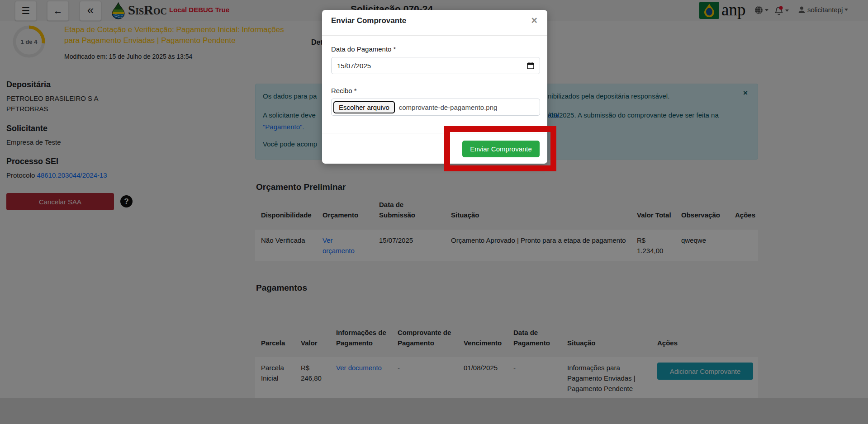 This screenshot has height=424, width=868. Describe the element at coordinates (435, 87) in the screenshot. I see `enviar-comprovante-modal: Enviar Comprovante × Data do Pagamento *…` at that location.